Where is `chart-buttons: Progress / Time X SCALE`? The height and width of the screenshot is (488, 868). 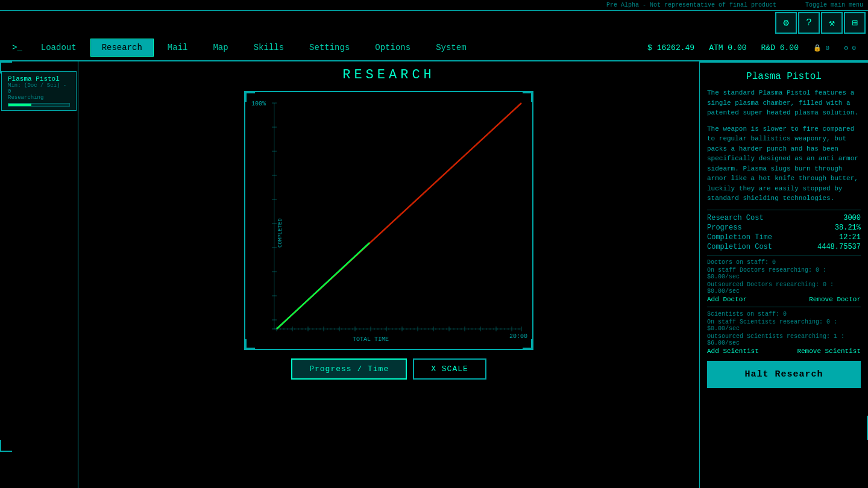
chart-buttons: Progress / Time X SCALE is located at coordinates (389, 369).